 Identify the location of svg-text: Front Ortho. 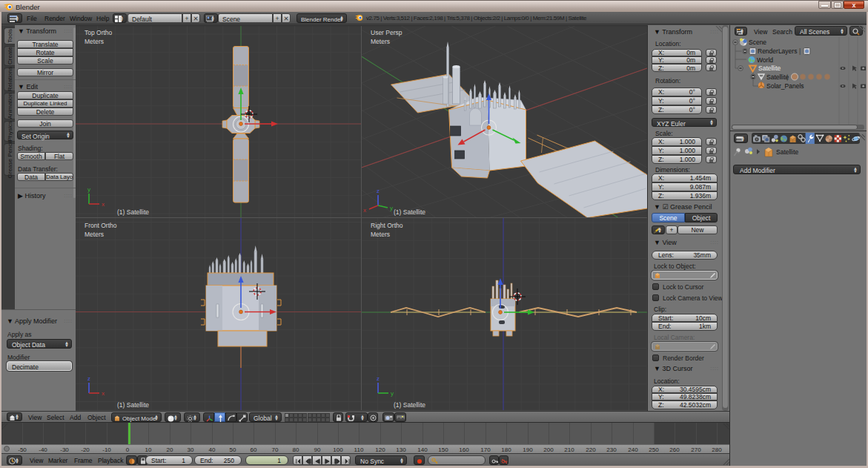
(101, 225).